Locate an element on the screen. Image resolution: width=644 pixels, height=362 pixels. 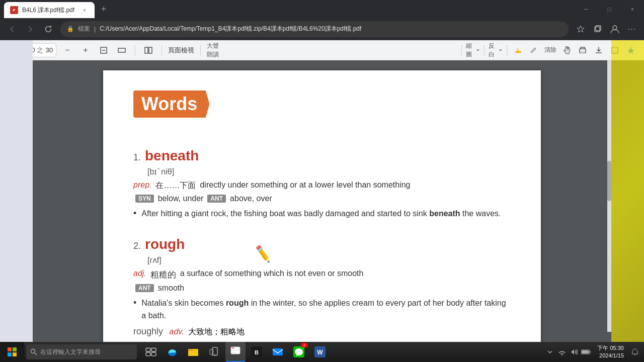
total-pages: 30 is located at coordinates (49, 50).